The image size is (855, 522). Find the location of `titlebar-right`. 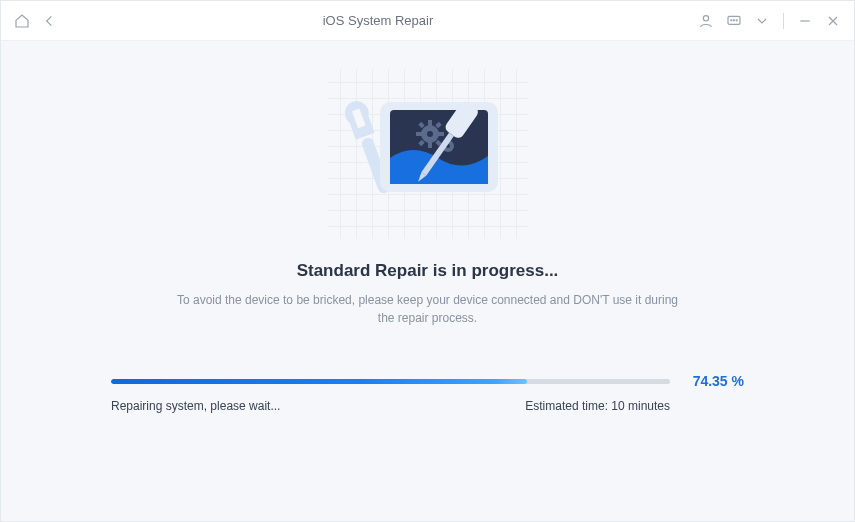

titlebar-right is located at coordinates (770, 21).